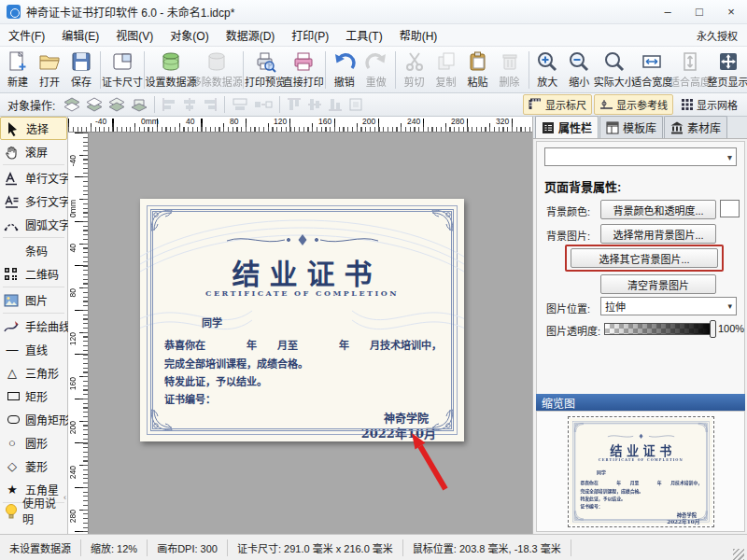  What do you see at coordinates (280, 121) in the screenshot?
I see `h-ruler-label: 120` at bounding box center [280, 121].